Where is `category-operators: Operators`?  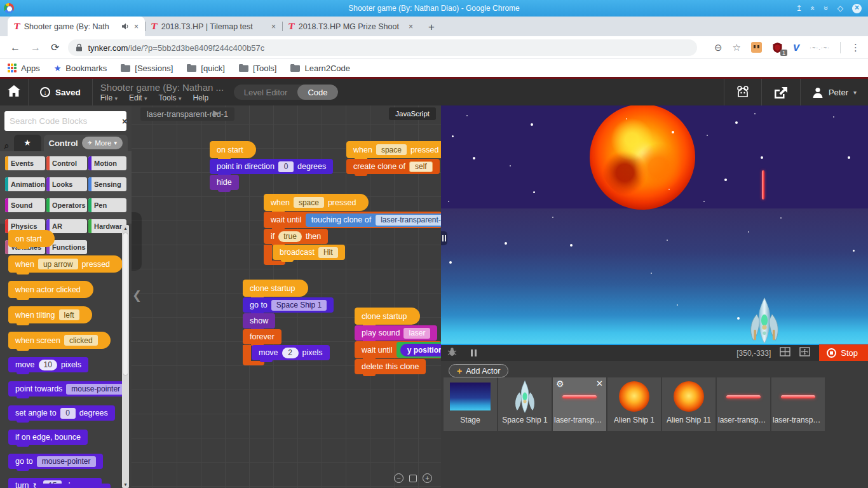 category-operators: Operators is located at coordinates (67, 205).